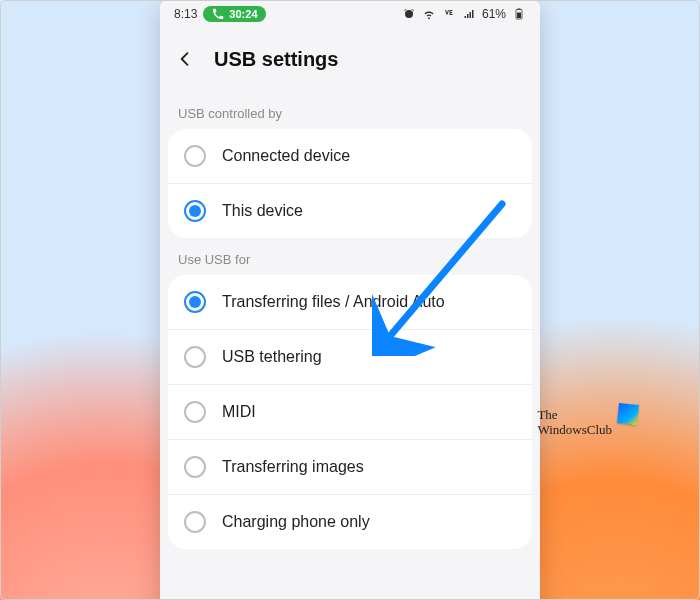 The height and width of the screenshot is (600, 700). Describe the element at coordinates (186, 14) in the screenshot. I see `status-time: 8:13` at that location.